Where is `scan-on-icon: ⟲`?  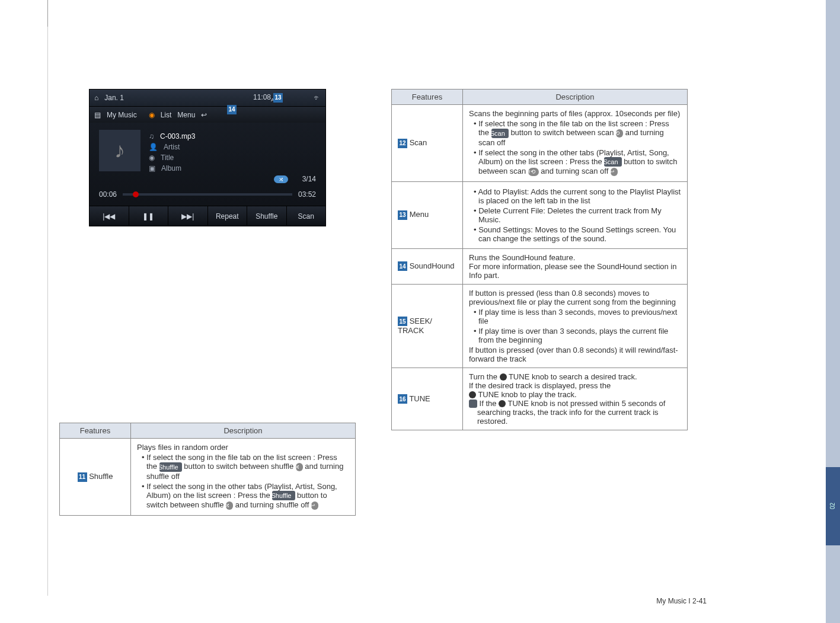
scan-on-icon: ⟲ is located at coordinates (619, 133).